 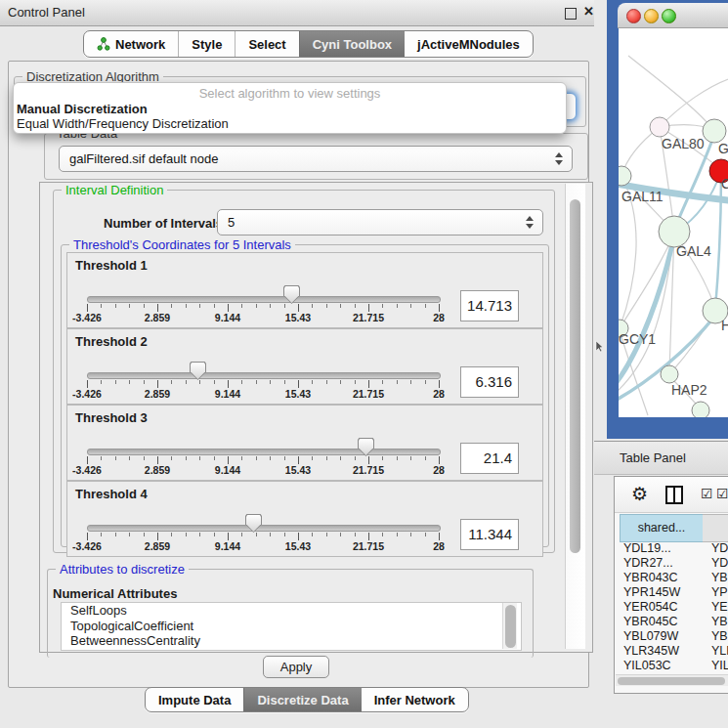 What do you see at coordinates (307, 700) in the screenshot?
I see `bottom-tabs: Impute Data Discretize Data Infer Networ…` at bounding box center [307, 700].